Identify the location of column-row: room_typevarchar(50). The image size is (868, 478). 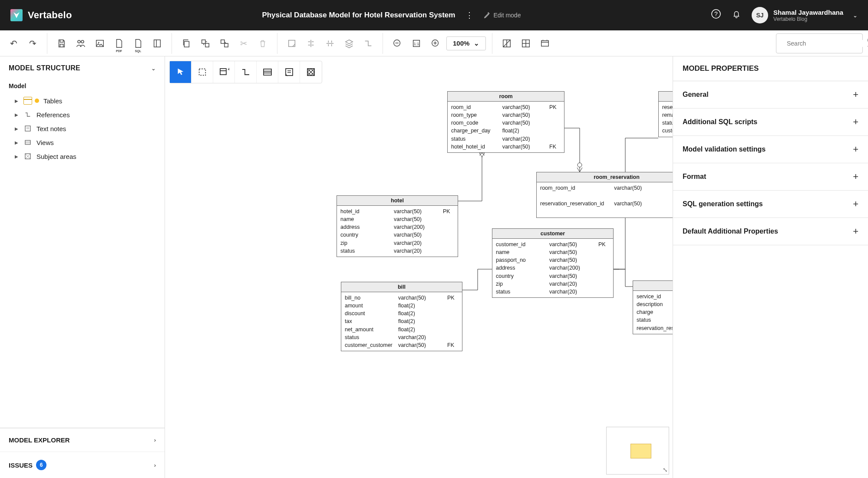
(506, 115).